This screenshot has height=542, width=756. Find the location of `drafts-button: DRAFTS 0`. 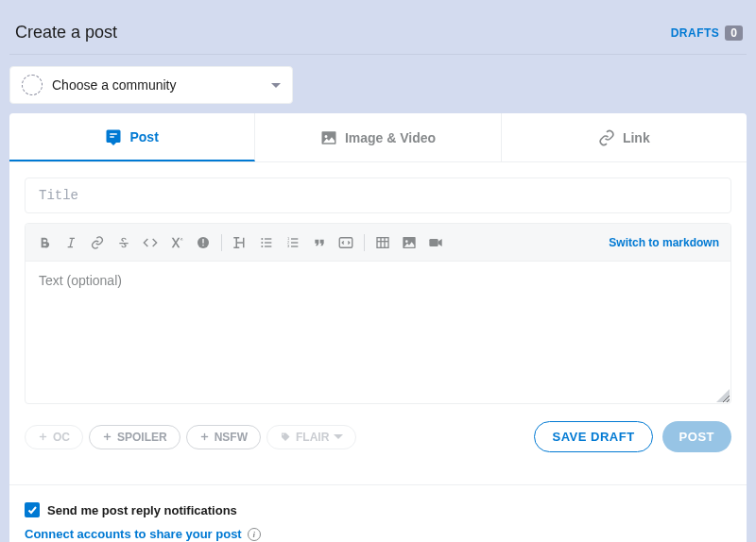

drafts-button: DRAFTS 0 is located at coordinates (707, 33).